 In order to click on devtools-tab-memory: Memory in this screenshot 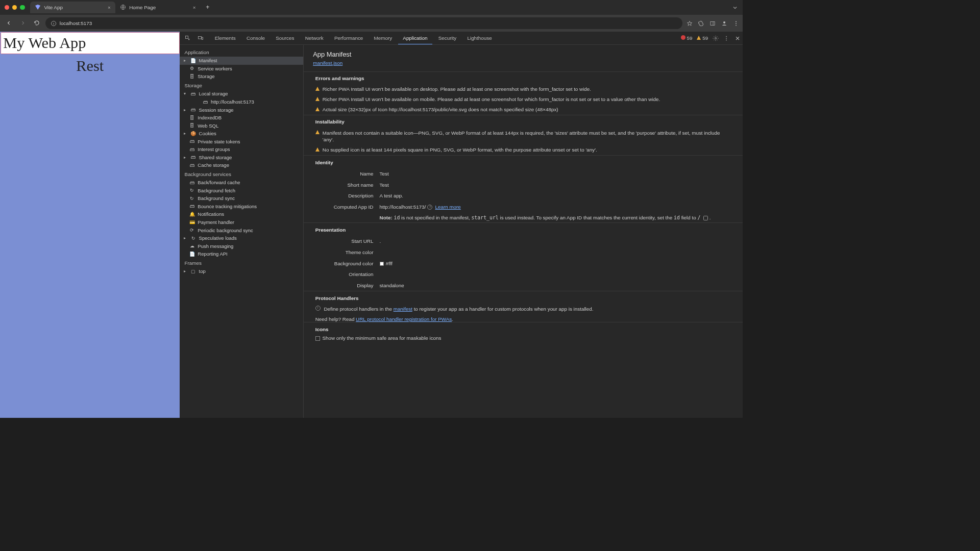, I will do `click(383, 38)`.